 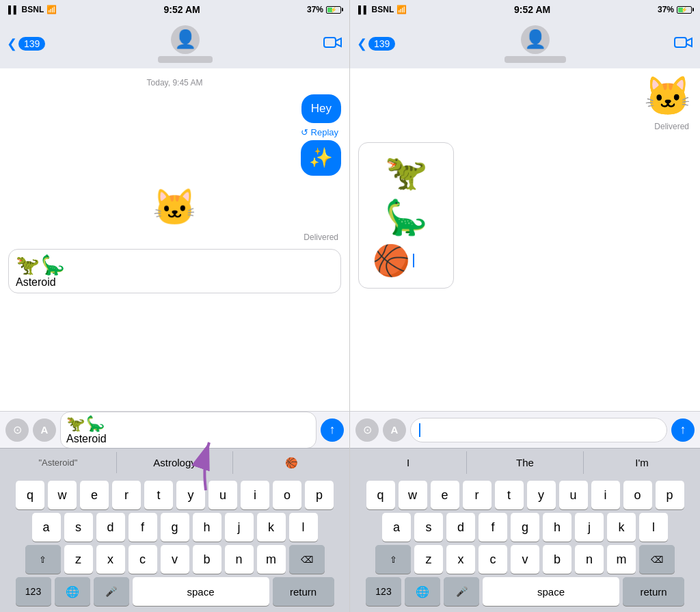 What do you see at coordinates (189, 430) in the screenshot?
I see `message-input-left: 🦖 🦕 Asteroid` at bounding box center [189, 430].